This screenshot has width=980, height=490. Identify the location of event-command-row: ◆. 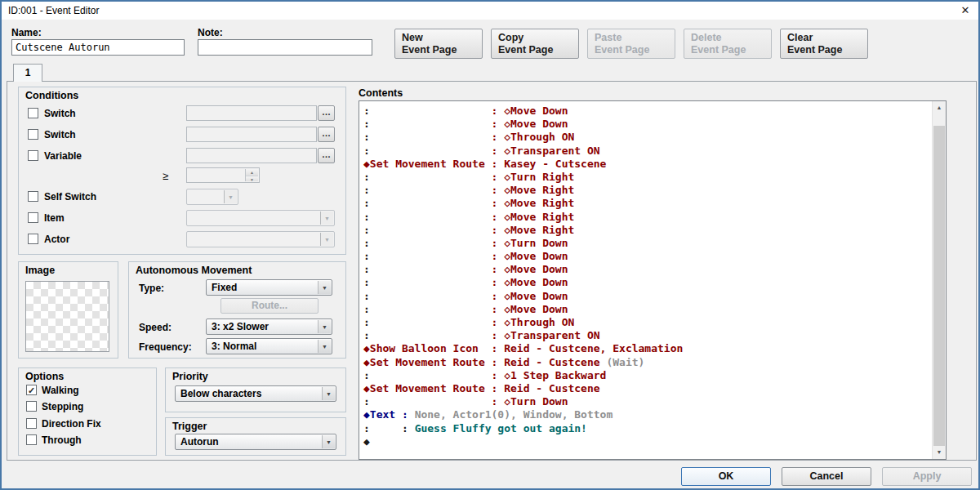
(647, 442).